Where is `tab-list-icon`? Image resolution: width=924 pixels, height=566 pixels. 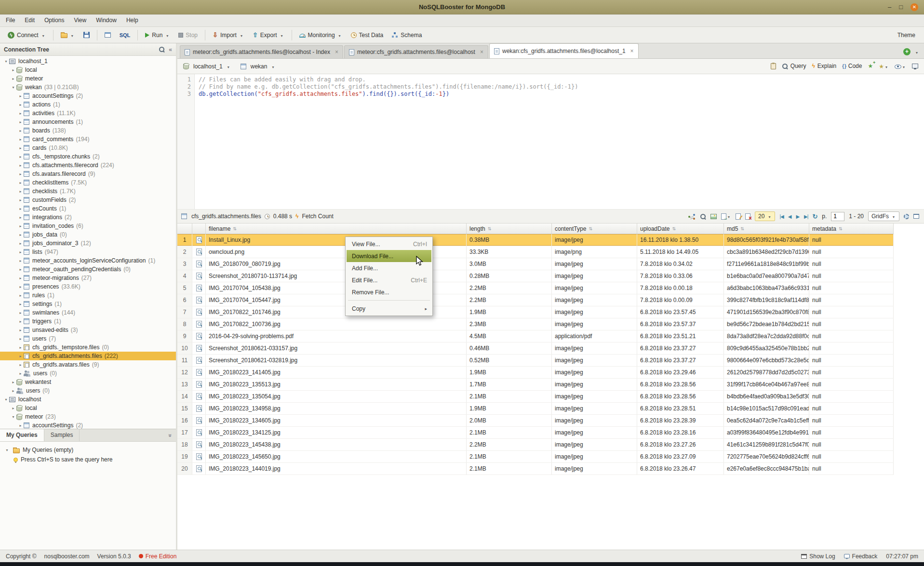 tab-list-icon is located at coordinates (917, 52).